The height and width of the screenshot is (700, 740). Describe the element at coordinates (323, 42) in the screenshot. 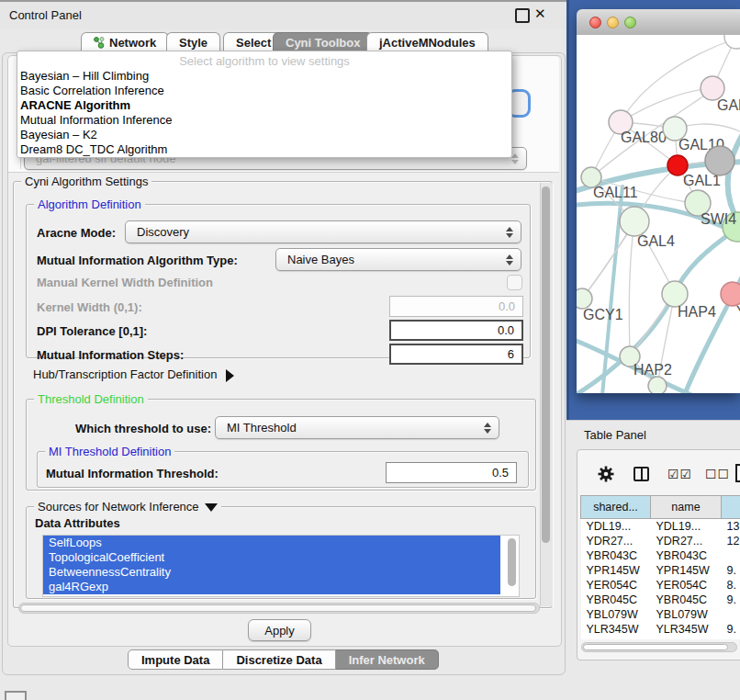

I see `tab-cyni-toolbox: Cyni Toolbox` at that location.